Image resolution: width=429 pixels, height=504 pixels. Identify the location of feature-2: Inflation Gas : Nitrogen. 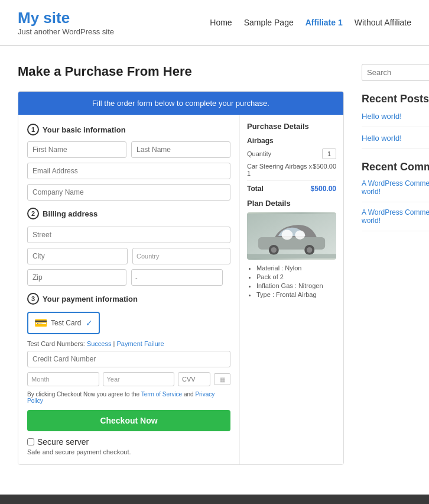
(297, 286).